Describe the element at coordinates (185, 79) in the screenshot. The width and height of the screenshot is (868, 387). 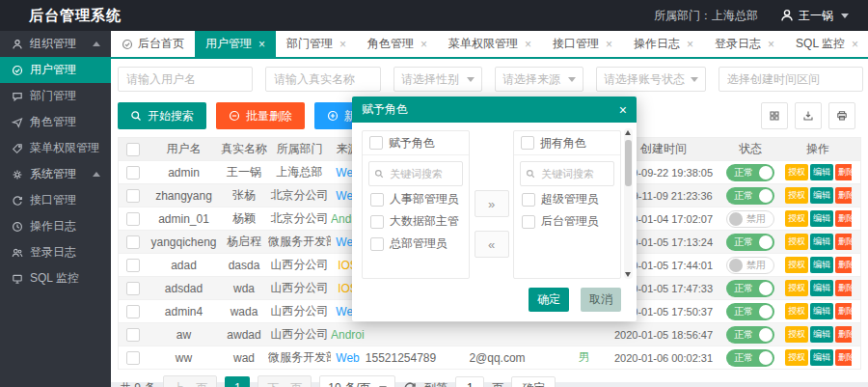
I see `username-input` at that location.